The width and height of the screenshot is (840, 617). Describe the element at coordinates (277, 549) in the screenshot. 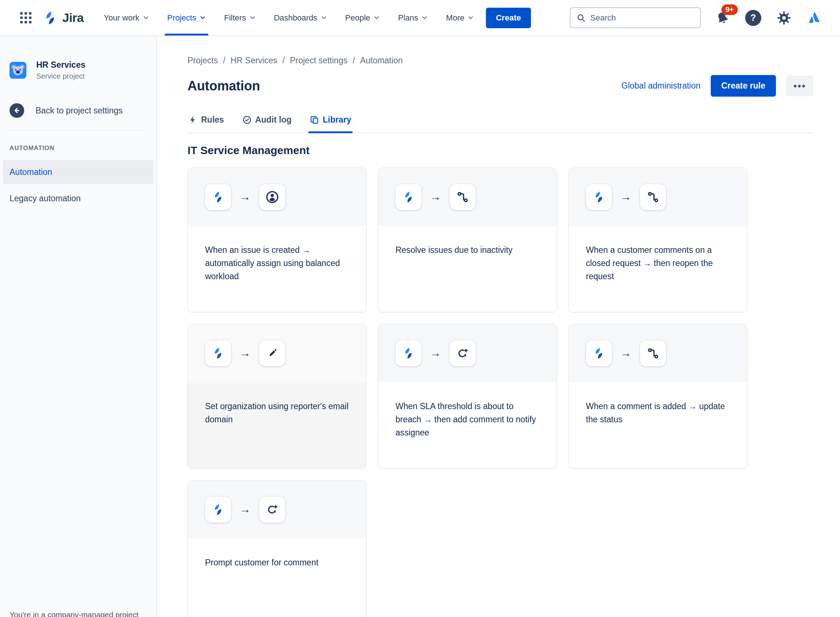

I see `automation-template-card: → Prompt customer for comment` at that location.